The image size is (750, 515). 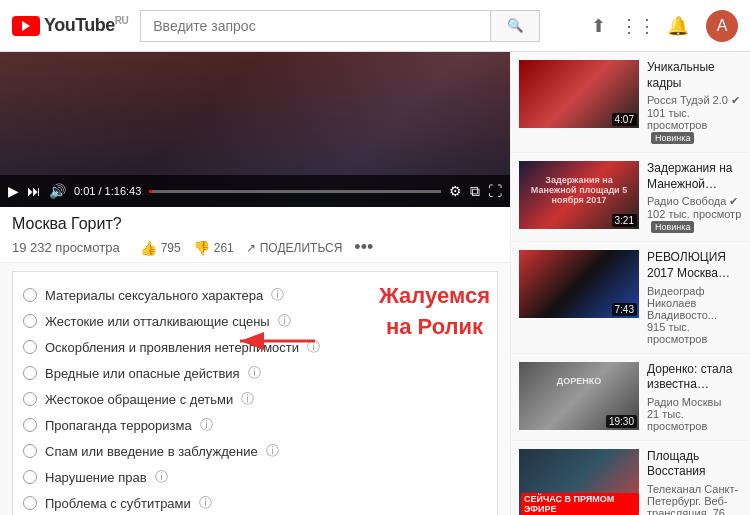 What do you see at coordinates (580, 504) in the screenshot?
I see `live-badge: СЕЙЧАС В ПРЯМОМ ЭФИРЕ` at bounding box center [580, 504].